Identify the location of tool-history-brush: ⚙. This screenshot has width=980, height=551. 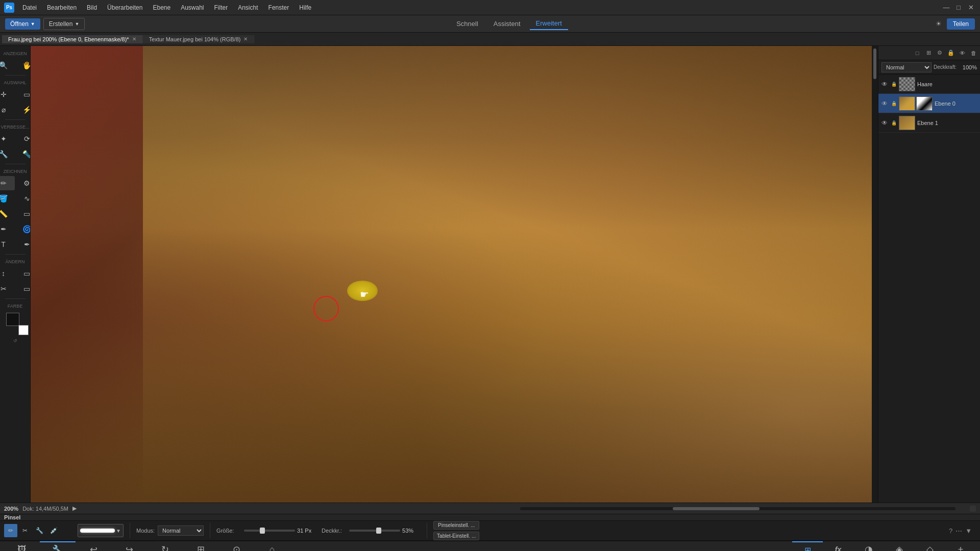
(23, 183).